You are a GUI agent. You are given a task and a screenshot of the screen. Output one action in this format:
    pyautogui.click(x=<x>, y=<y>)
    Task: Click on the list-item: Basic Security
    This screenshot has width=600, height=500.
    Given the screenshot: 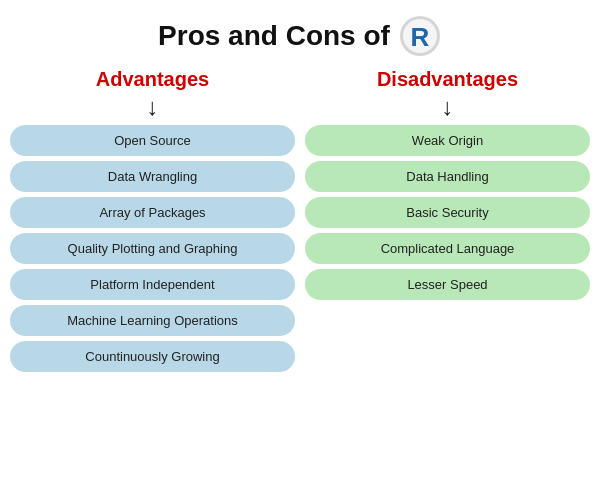 What is the action you would take?
    pyautogui.click(x=448, y=212)
    